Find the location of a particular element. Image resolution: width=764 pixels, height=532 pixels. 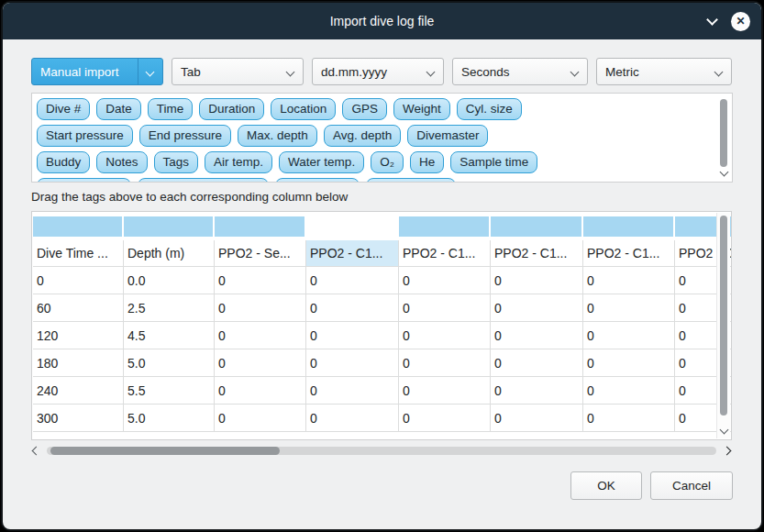

table-cell: 300 is located at coordinates (79, 418).